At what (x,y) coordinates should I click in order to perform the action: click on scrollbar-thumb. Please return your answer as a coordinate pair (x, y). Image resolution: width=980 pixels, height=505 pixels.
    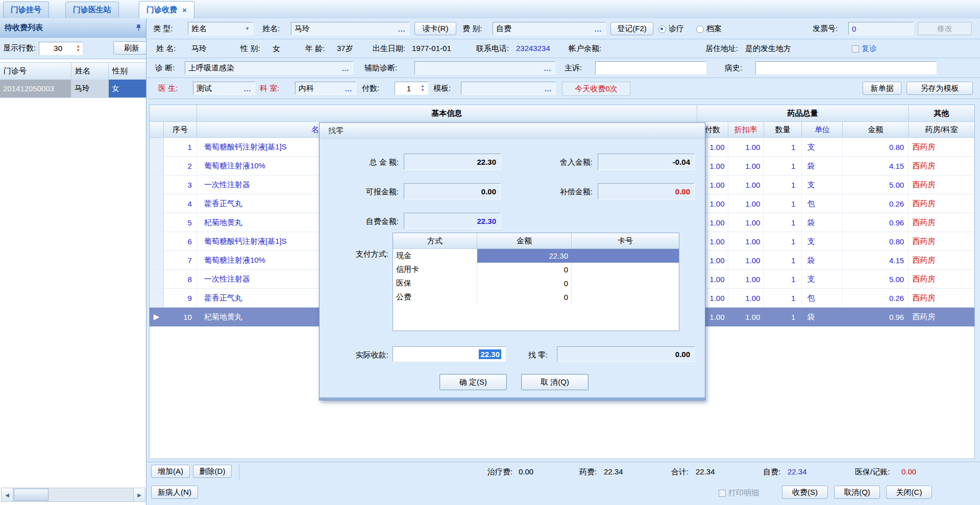
    Looking at the image, I should click on (31, 495).